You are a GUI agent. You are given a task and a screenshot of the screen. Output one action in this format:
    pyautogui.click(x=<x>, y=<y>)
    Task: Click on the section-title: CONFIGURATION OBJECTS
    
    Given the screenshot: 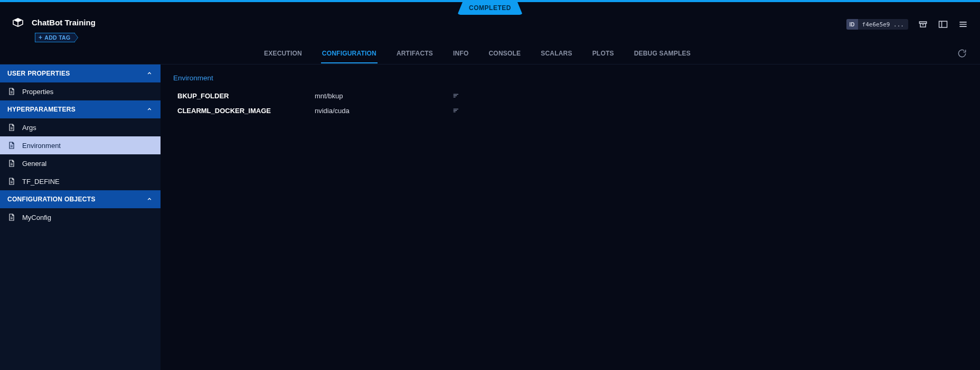 What is the action you would take?
    pyautogui.click(x=52, y=199)
    